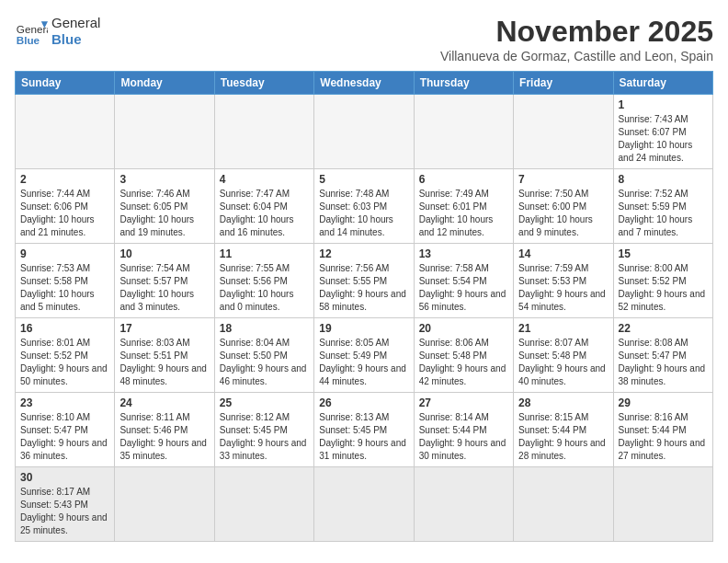 This screenshot has width=728, height=563. What do you see at coordinates (563, 362) in the screenshot?
I see `day-info: Sunrise: 8:07 AM Sunset: 5:48 PM Dayligh…` at bounding box center [563, 362].